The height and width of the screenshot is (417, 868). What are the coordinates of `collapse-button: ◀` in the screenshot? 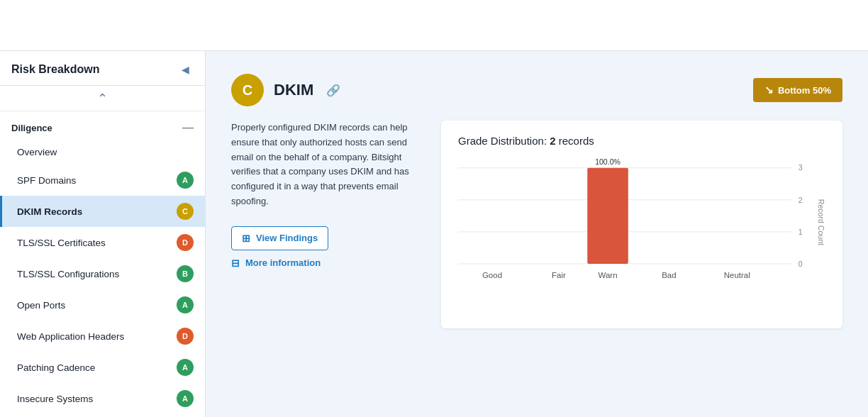 It's located at (186, 70).